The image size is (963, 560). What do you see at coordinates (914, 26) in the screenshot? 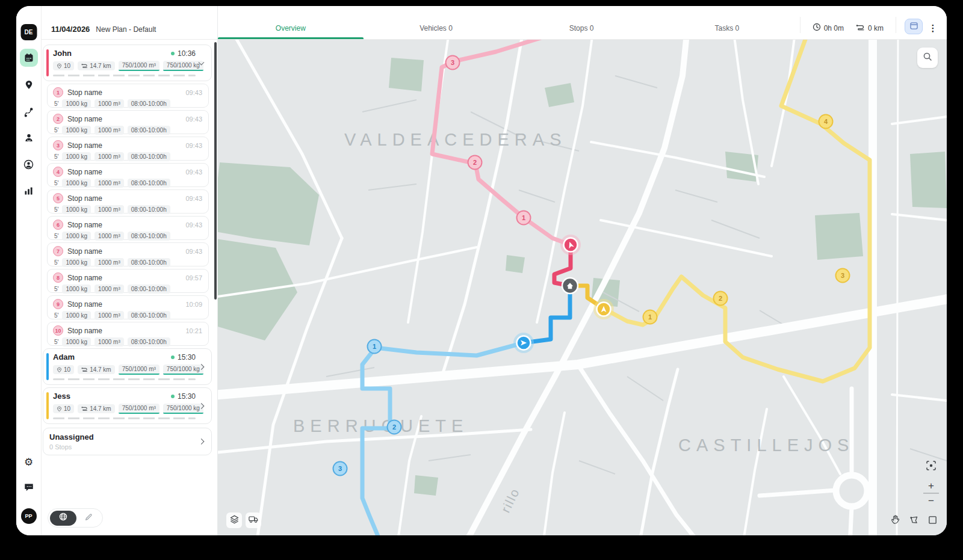
I see `layout-panel-button` at bounding box center [914, 26].